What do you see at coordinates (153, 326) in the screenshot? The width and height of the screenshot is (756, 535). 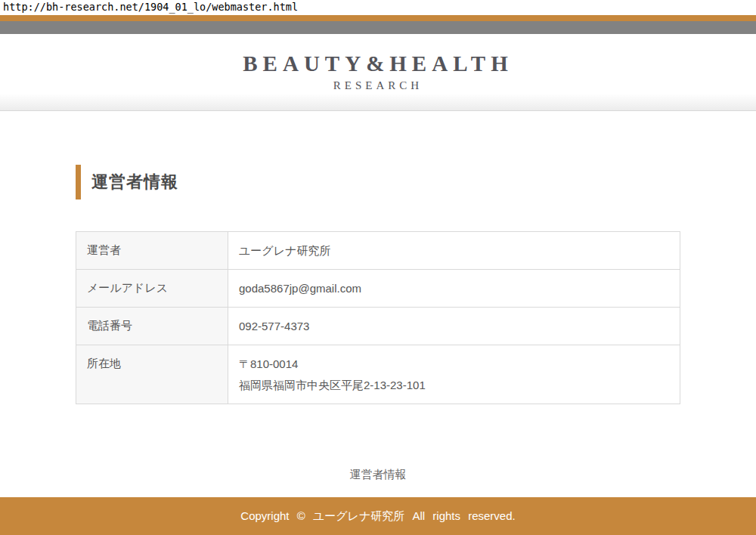 I see `row-label: 電話番号` at bounding box center [153, 326].